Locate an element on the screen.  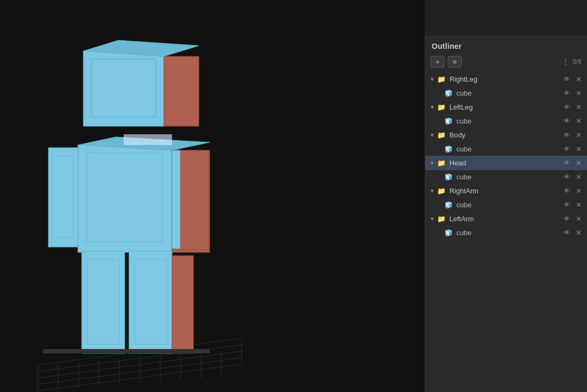
child-name-body-0: cube is located at coordinates (509, 149).